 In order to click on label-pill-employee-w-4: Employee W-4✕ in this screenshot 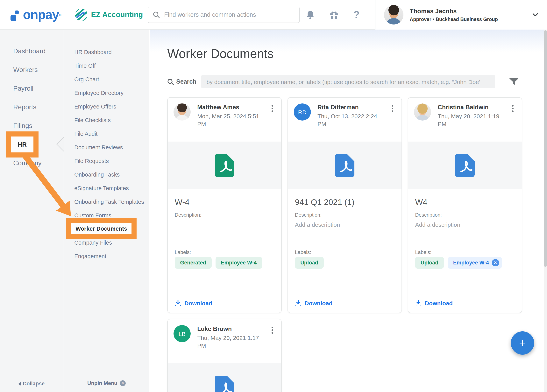, I will do `click(475, 263)`.